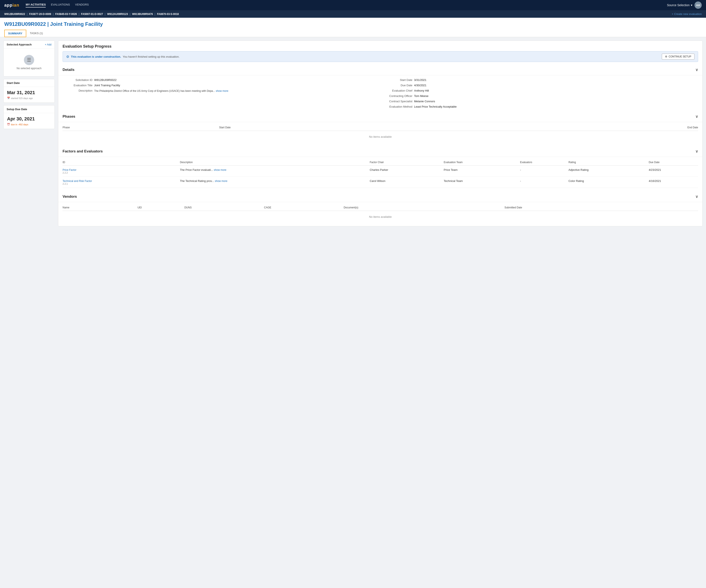 Image resolution: width=706 pixels, height=588 pixels. Describe the element at coordinates (141, 128) in the screenshot. I see `phases-col-phase: Phase` at that location.